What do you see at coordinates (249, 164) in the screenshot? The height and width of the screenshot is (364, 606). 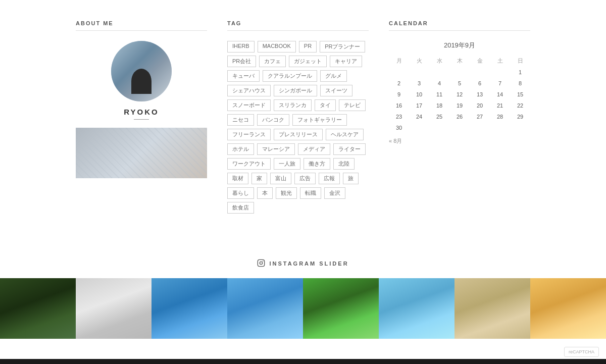 I see `tag-item: ワークアウト` at bounding box center [249, 164].